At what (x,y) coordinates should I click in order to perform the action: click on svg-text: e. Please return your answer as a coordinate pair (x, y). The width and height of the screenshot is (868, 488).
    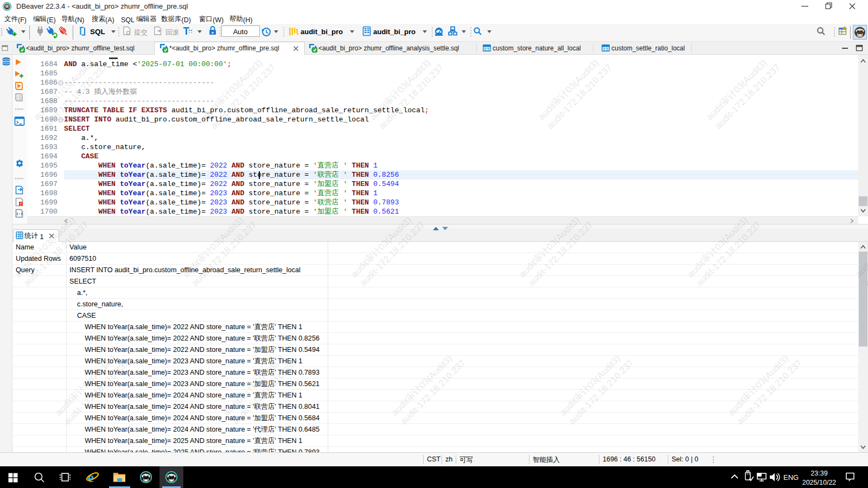
    Looking at the image, I should click on (91, 477).